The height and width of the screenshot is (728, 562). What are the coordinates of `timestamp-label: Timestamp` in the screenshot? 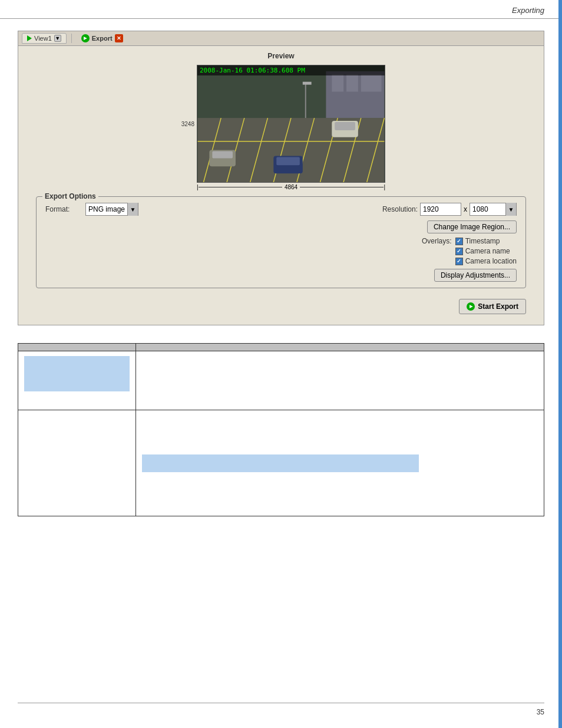 It's located at (483, 241).